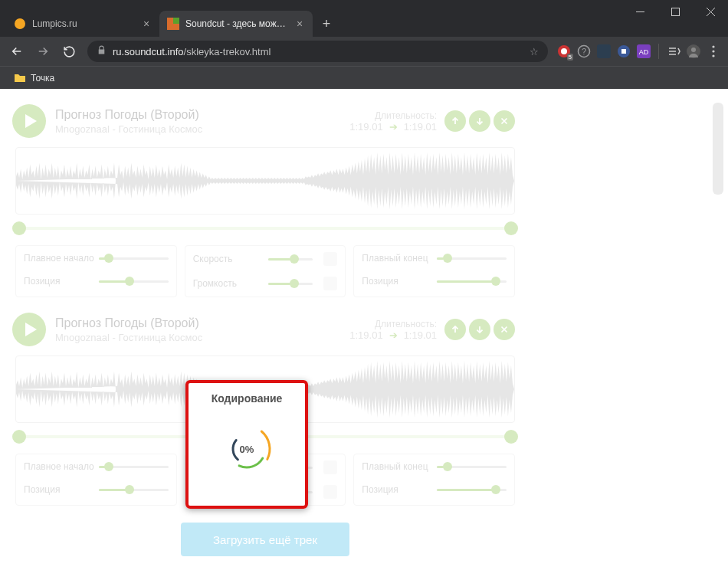 This screenshot has width=728, height=580. I want to click on window-controls, so click(675, 18).